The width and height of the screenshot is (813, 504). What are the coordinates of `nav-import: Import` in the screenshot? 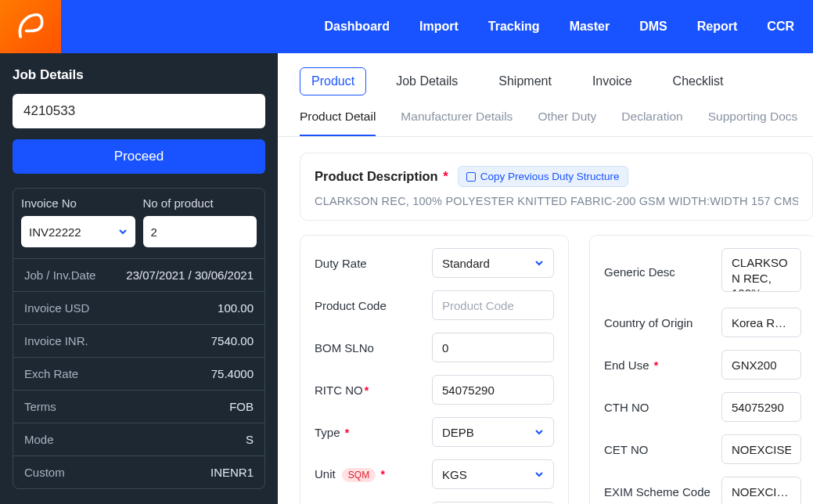 It's located at (439, 27).